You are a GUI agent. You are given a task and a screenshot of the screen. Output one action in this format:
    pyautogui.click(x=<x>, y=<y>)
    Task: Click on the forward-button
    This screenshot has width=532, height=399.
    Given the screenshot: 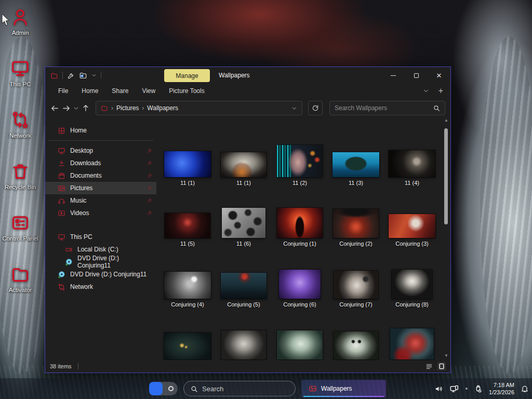 What is the action you would take?
    pyautogui.click(x=66, y=108)
    